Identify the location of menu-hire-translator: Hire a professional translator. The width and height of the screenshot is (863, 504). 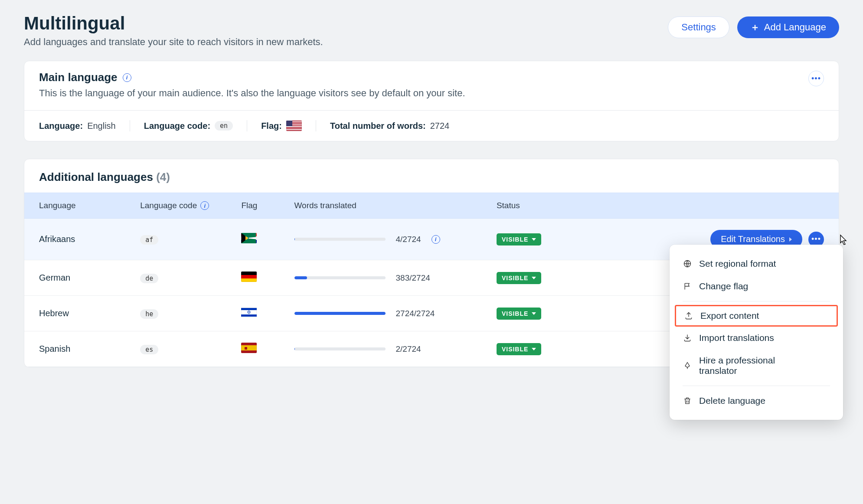
(756, 366).